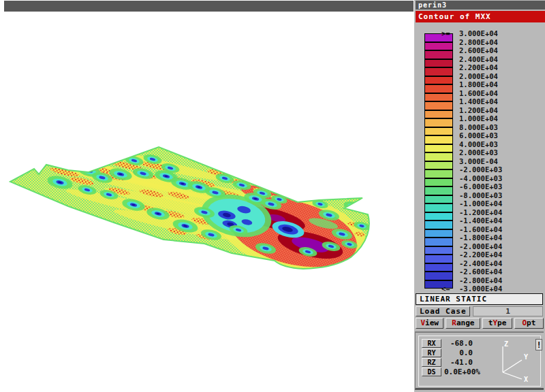 Image resolution: width=545 pixels, height=392 pixels. Describe the element at coordinates (471, 229) in the screenshot. I see `legend-label: -1.600E+04` at that location.